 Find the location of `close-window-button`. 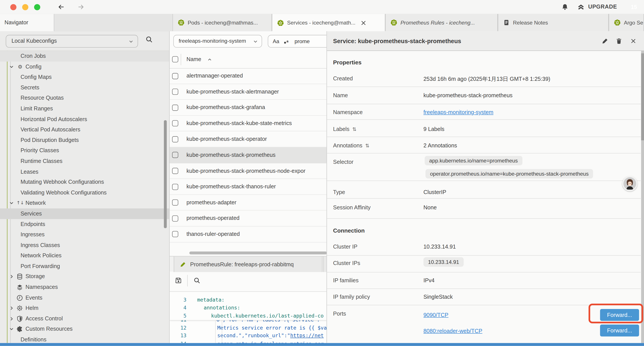

close-window-button is located at coordinates (14, 7).